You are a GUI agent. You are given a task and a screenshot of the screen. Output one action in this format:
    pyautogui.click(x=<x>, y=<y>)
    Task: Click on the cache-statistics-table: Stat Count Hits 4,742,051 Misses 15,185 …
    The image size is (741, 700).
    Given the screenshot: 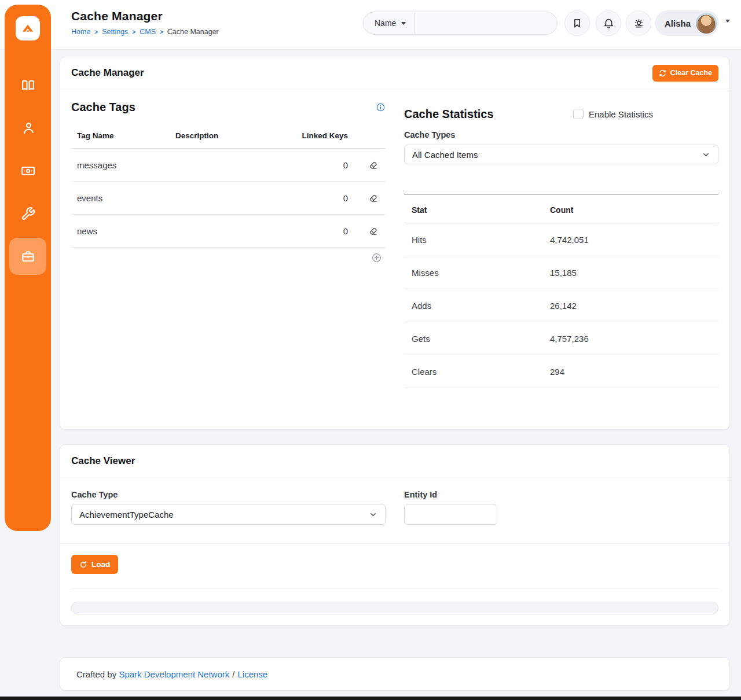 What is the action you would take?
    pyautogui.click(x=562, y=291)
    